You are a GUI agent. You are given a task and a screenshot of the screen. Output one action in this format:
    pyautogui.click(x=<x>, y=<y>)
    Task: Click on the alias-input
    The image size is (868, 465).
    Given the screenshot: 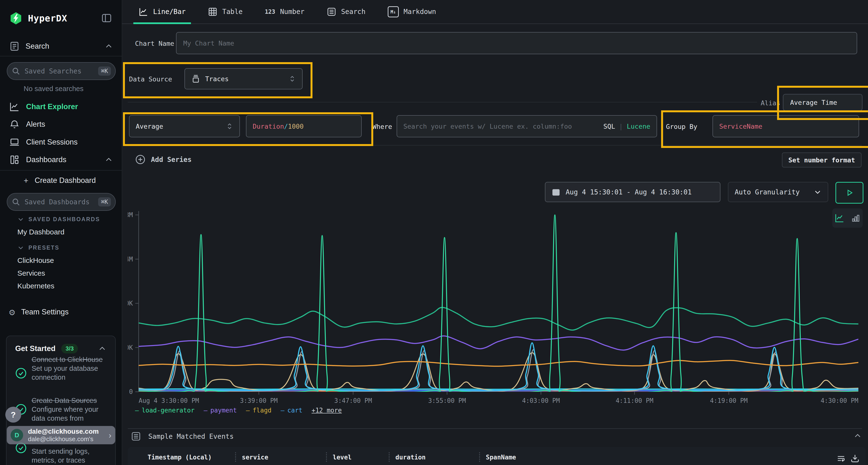 What is the action you would take?
    pyautogui.click(x=823, y=102)
    